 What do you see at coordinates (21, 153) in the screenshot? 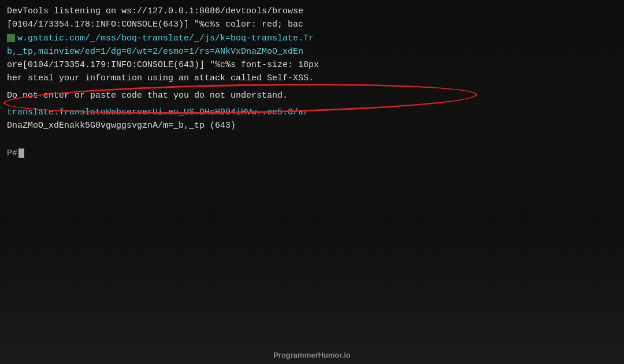
I see `cursor-block` at bounding box center [21, 153].